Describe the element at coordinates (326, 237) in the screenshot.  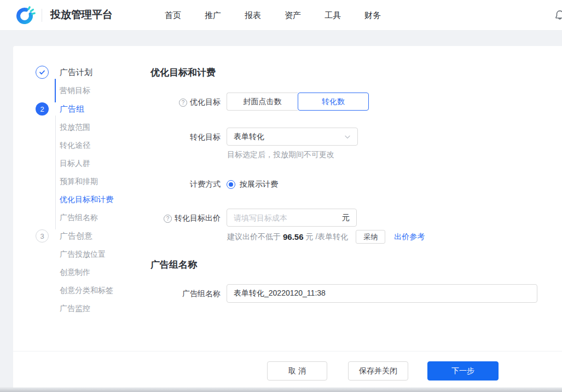
I see `bid-suggestion-row: 建议出价不低于 96.56 元 /表单转化 采纳 出价参考` at that location.